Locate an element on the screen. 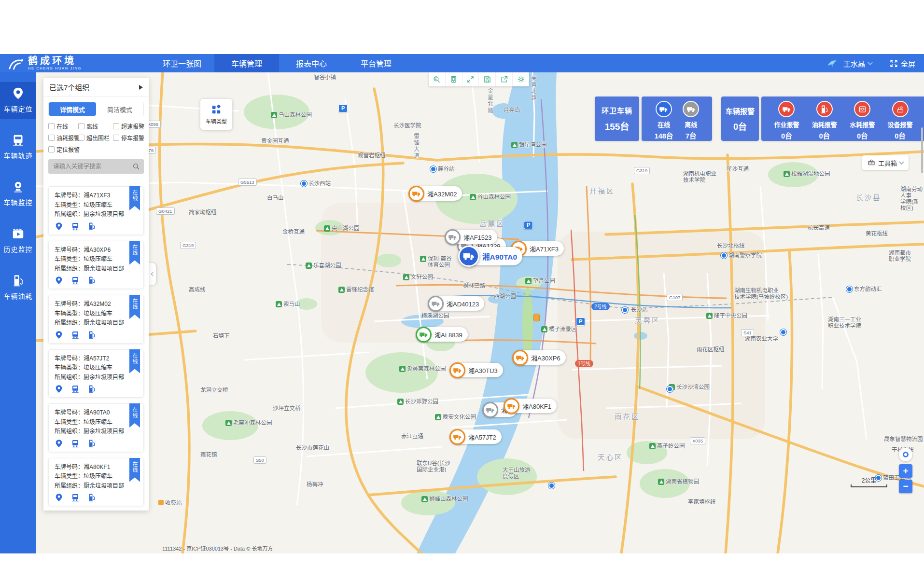  vehicle-marker: 湘AL8839 is located at coordinates (442, 334).